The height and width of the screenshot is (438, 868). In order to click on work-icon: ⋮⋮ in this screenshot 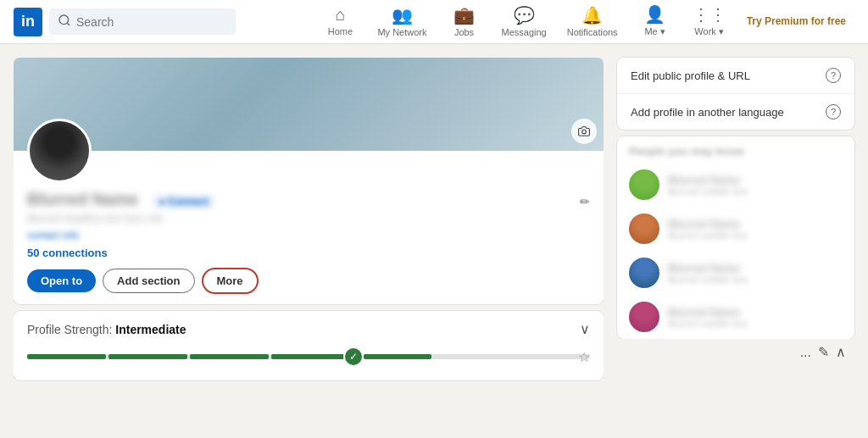, I will do `click(709, 14)`.